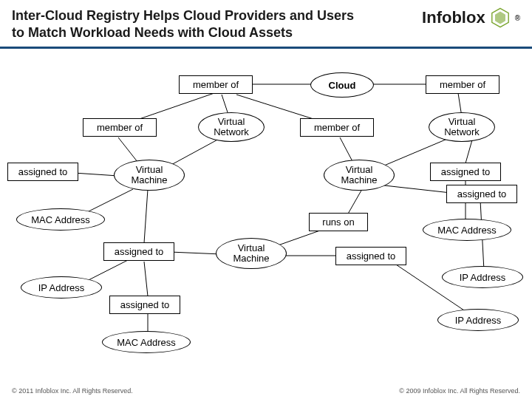 The image size is (532, 399). I want to click on footer-copyright-right: © 2009 Infoblox Inc. All Rights Reserved…, so click(460, 391).